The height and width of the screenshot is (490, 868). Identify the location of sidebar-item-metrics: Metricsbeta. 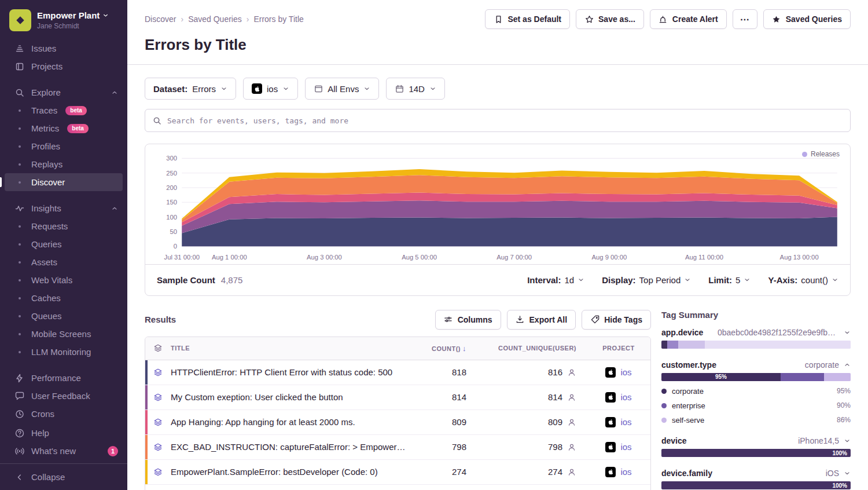
(64, 129).